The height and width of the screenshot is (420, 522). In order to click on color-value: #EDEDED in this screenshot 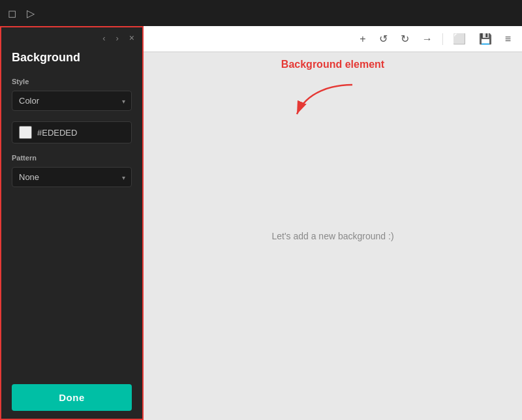, I will do `click(57, 133)`.